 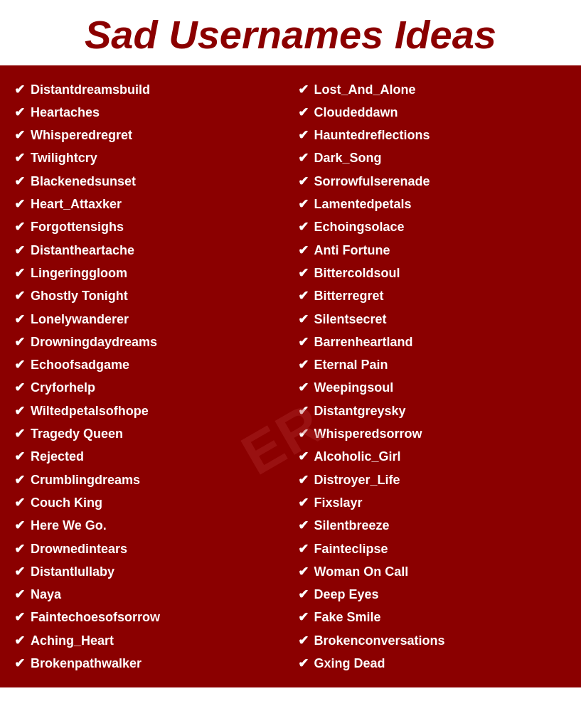 What do you see at coordinates (357, 273) in the screenshot?
I see `item-label: Bittercoldsoul` at bounding box center [357, 273].